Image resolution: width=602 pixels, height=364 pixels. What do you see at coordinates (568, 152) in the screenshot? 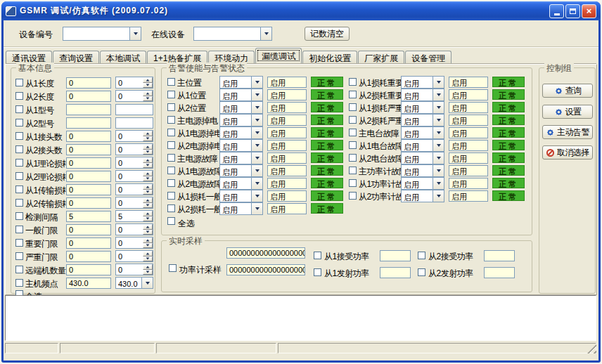
I see `control-button-取消选择: 取消选择` at bounding box center [568, 152].